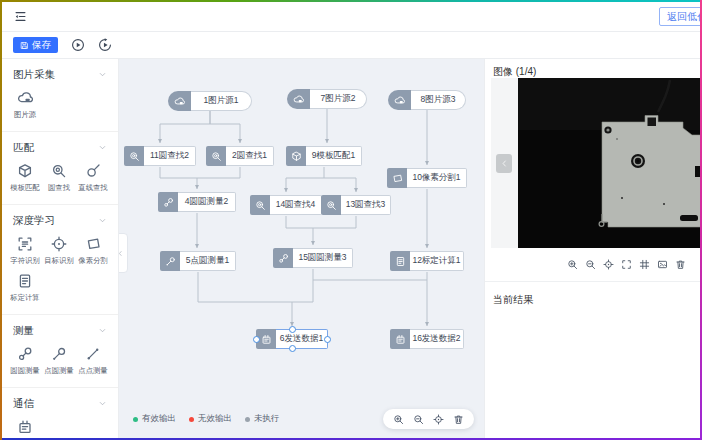 The height and width of the screenshot is (440, 702). What do you see at coordinates (438, 100) in the screenshot?
I see `node-label: 8图片源3` at bounding box center [438, 100].